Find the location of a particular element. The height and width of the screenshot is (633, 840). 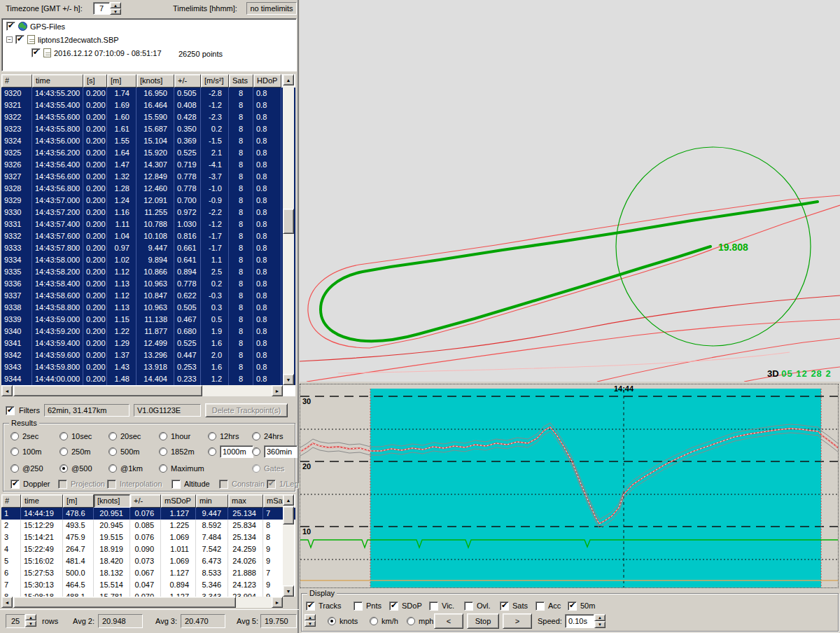

display-sats-checkbox is located at coordinates (504, 606).